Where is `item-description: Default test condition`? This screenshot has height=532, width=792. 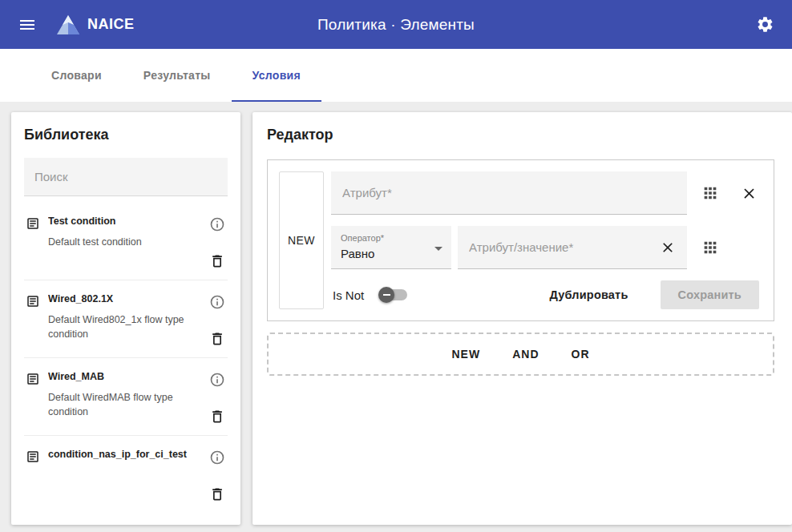 item-description: Default test condition is located at coordinates (125, 242).